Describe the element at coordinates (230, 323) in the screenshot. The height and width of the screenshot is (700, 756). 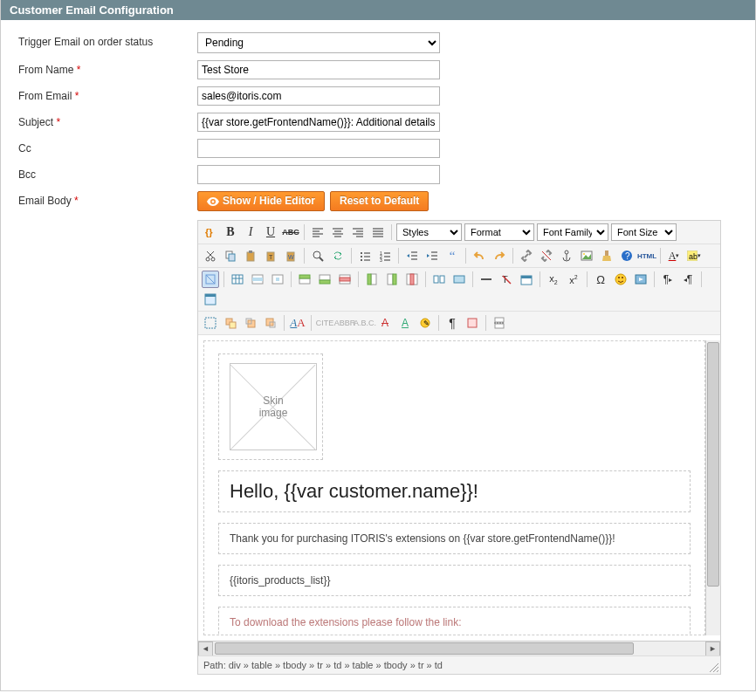
I see `abs-layer-icon` at that location.